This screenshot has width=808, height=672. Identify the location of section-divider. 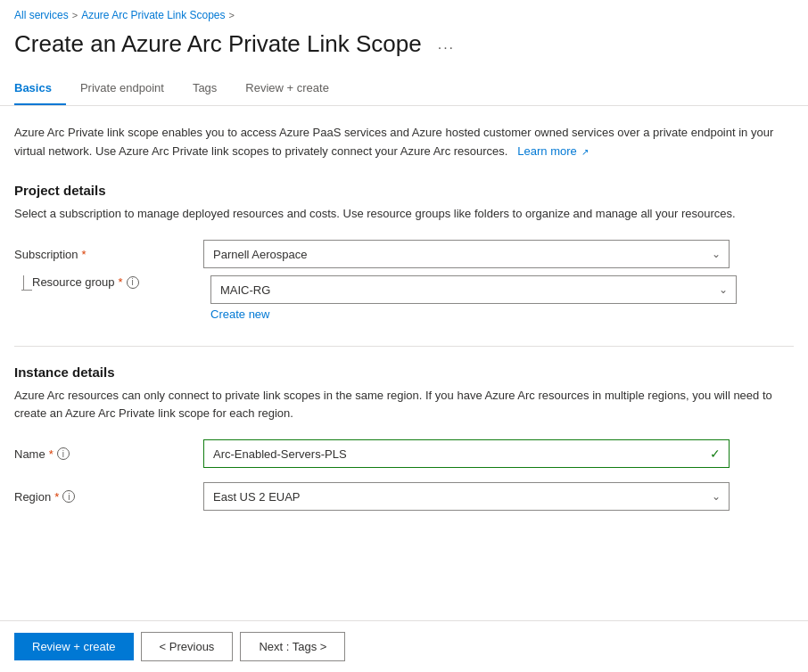
(404, 346).